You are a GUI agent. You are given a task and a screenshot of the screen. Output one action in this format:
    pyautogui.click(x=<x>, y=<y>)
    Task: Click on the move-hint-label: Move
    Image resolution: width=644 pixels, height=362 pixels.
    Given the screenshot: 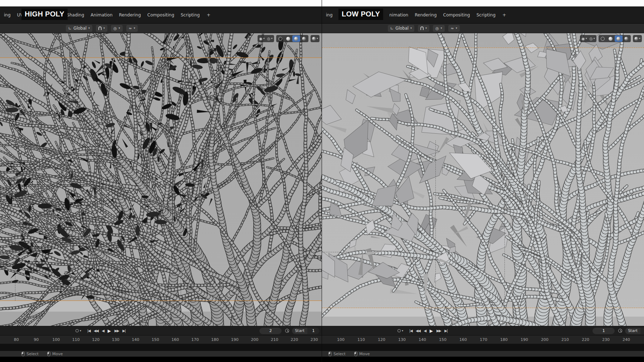 What is the action you would take?
    pyautogui.click(x=58, y=354)
    